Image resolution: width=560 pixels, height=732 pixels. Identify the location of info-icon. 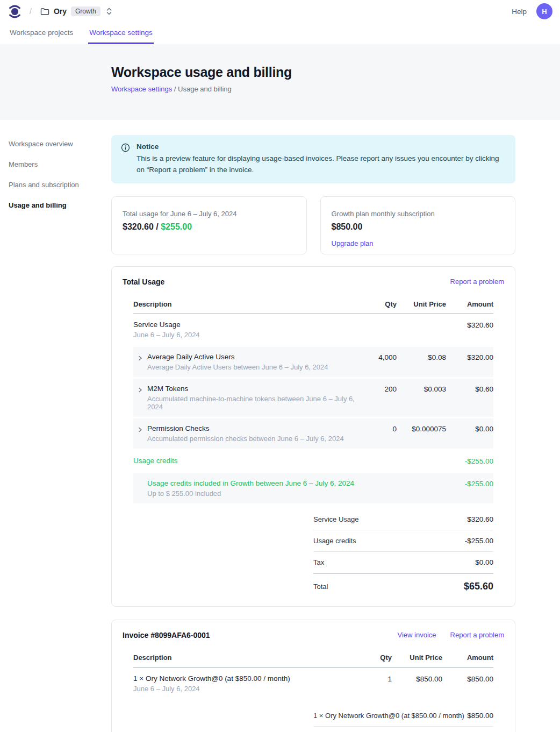
(126, 159).